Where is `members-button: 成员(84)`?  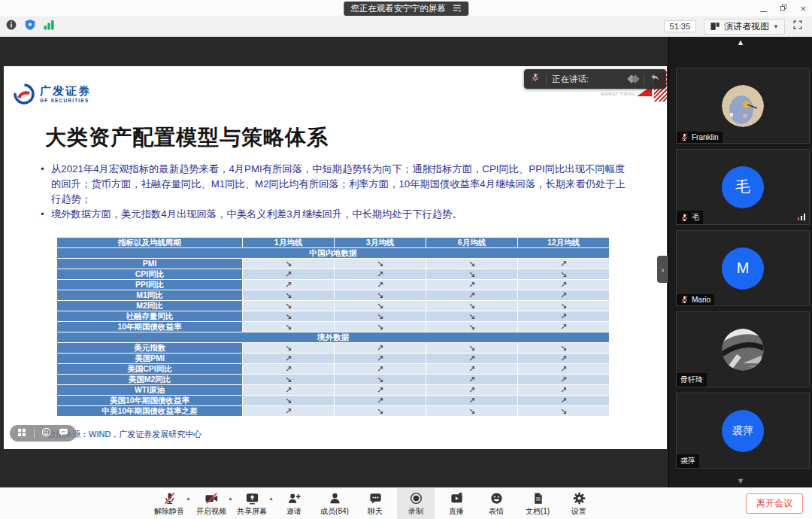
members-button: 成员(84) is located at coordinates (335, 504).